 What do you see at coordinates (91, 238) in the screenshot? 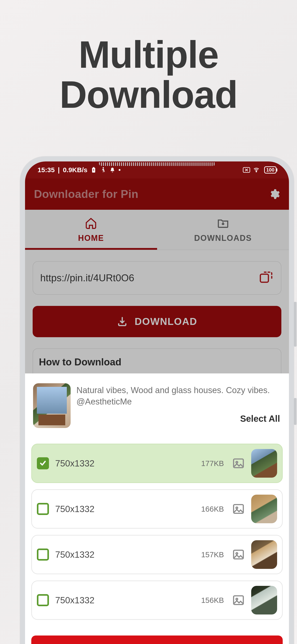
I see `tab-home-label: HOME` at bounding box center [91, 238].